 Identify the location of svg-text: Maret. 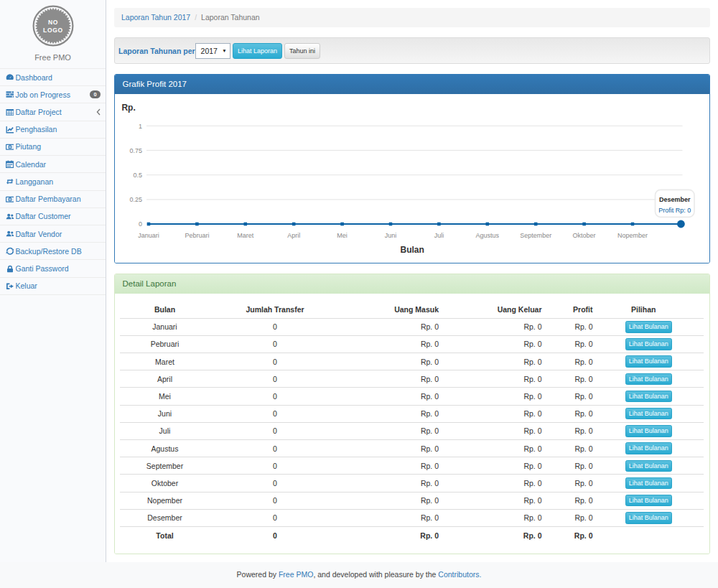
(246, 235).